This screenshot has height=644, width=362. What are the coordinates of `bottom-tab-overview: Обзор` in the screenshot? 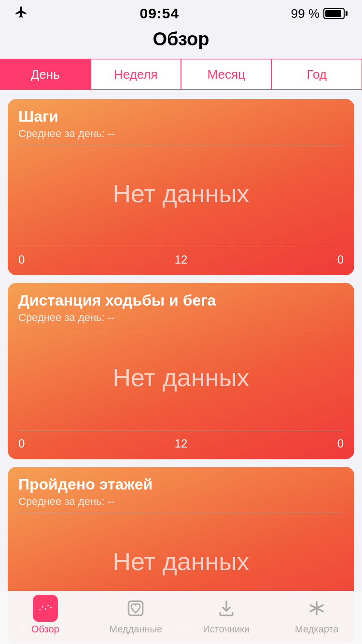 It's located at (45, 615).